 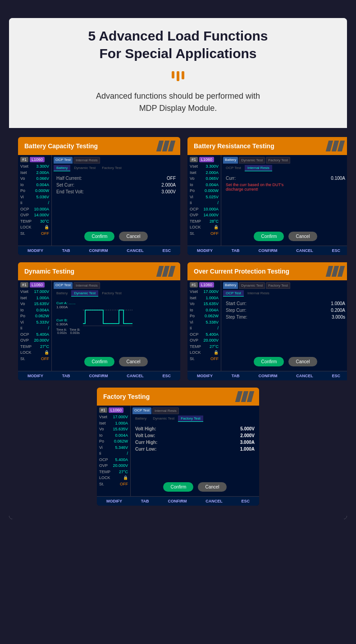 I want to click on cancel-button-2: Cancel, so click(x=303, y=236).